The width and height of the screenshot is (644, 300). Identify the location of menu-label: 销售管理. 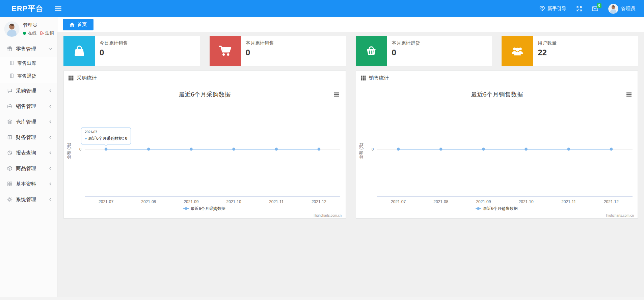
(26, 107).